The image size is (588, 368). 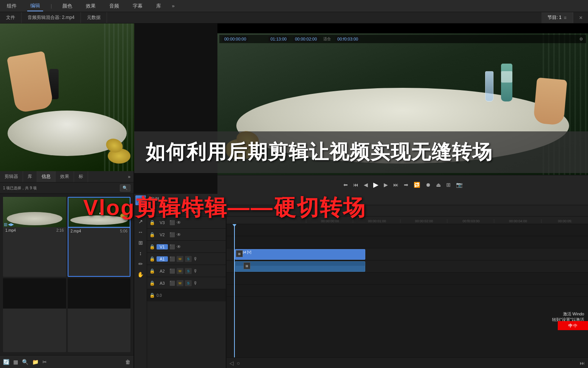 What do you see at coordinates (459, 185) in the screenshot?
I see `prog-ctrl-camera: 📷` at bounding box center [459, 185].